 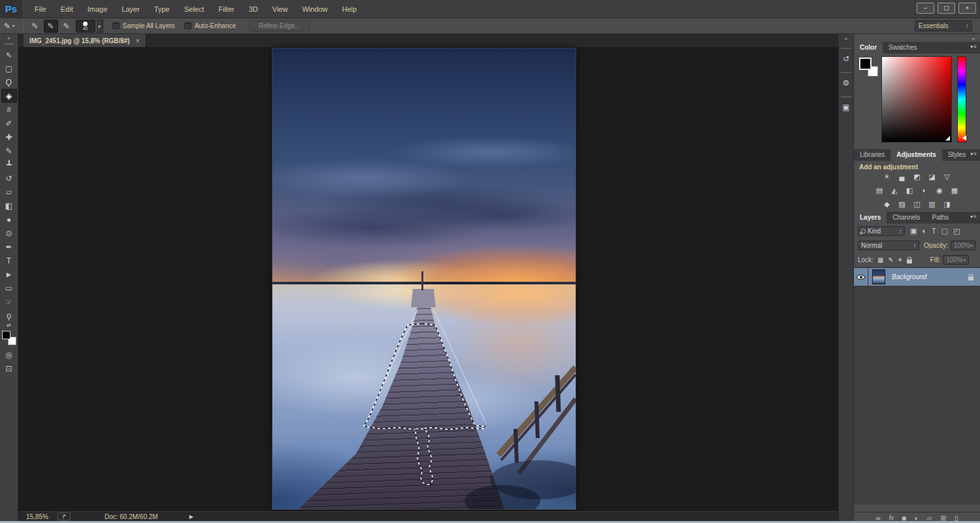 I want to click on filter-shape-layers-icon: ▢, so click(x=945, y=231).